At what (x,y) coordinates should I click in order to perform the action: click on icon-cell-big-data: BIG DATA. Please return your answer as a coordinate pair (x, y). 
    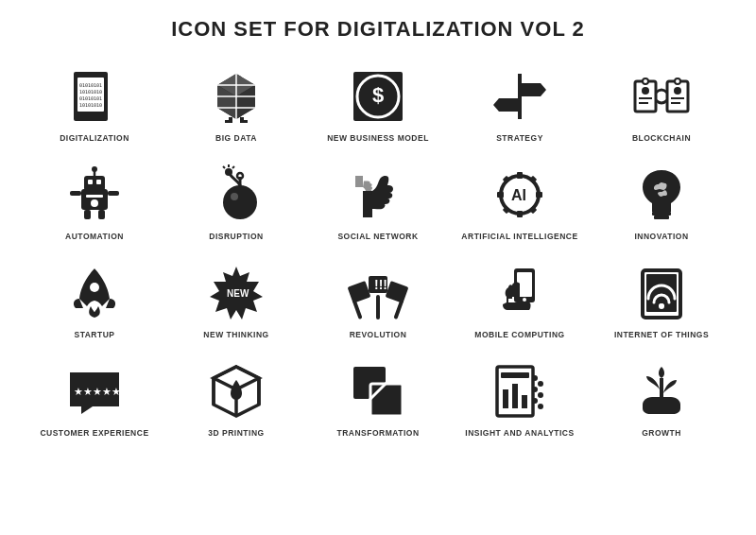
    Looking at the image, I should click on (236, 103).